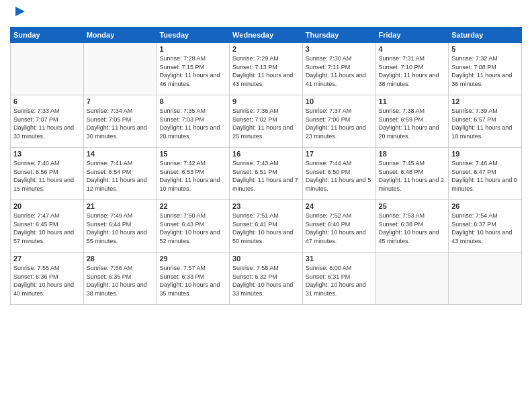 This screenshot has width=532, height=411. What do you see at coordinates (266, 49) in the screenshot?
I see `day-number: 2` at bounding box center [266, 49].